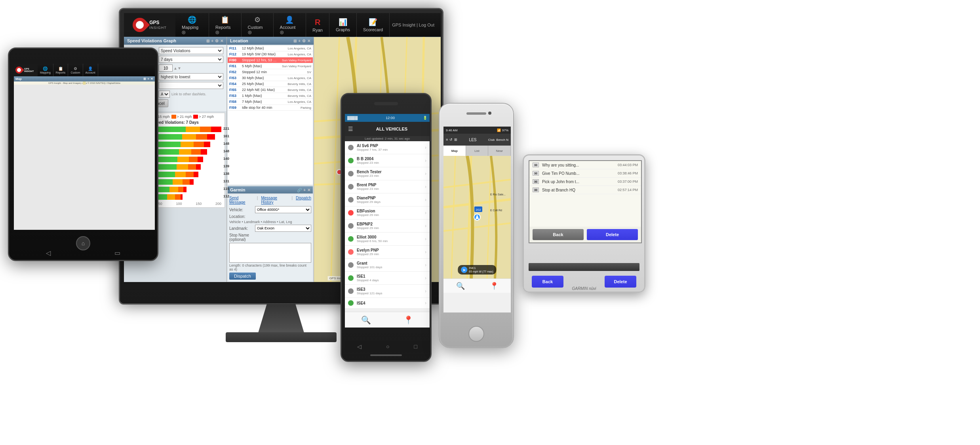  Describe the element at coordinates (455, 151) in the screenshot. I see `iphone-tab-active: Map` at that location.